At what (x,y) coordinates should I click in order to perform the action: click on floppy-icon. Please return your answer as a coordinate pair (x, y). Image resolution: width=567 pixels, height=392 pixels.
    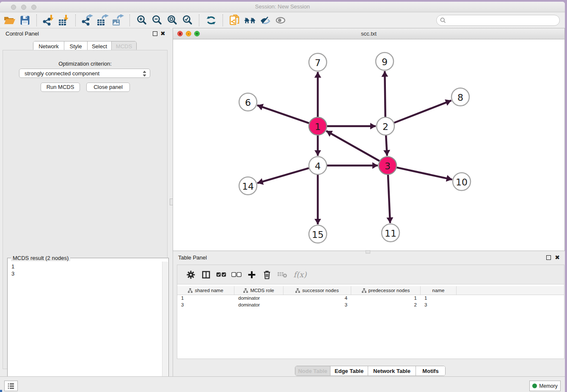
    Looking at the image, I should click on (25, 20).